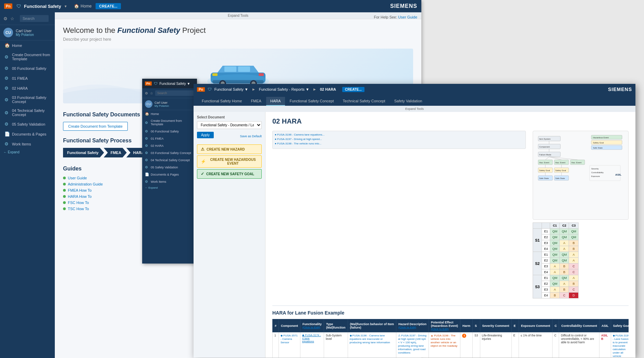 The width and height of the screenshot is (644, 358). What do you see at coordinates (86, 6) in the screenshot?
I see `back-home-label: Home` at bounding box center [86, 6].